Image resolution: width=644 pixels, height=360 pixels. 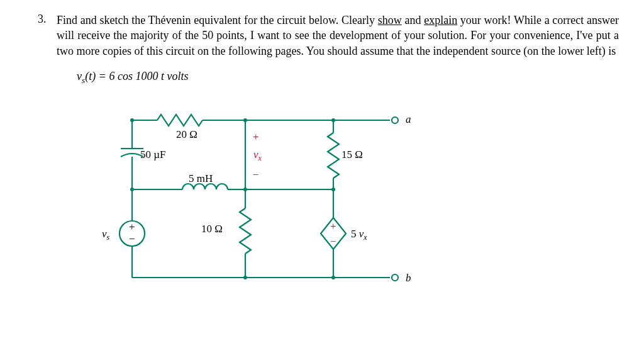 What do you see at coordinates (136, 76) in the screenshot?
I see `eq-rest: (t) = 6 cos 1000 t volts` at bounding box center [136, 76].